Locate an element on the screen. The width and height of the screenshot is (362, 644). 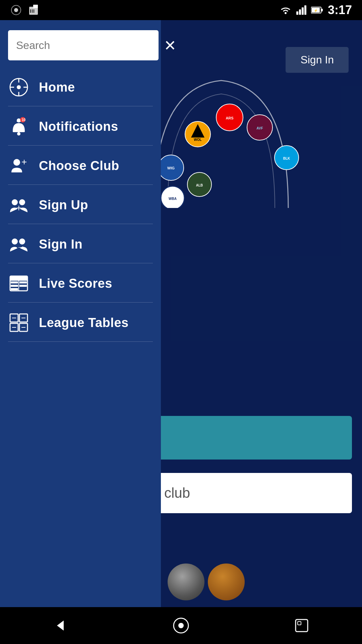
back-button is located at coordinates (60, 626).